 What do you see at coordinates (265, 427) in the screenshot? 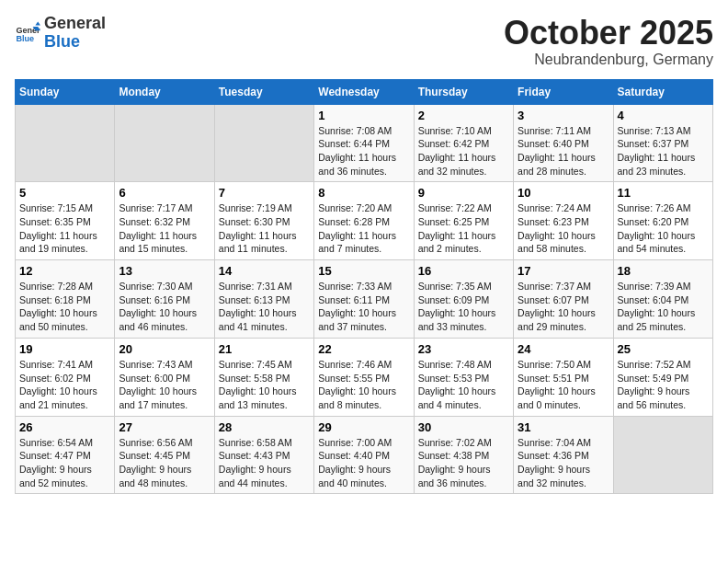
I see `day-number: 28` at bounding box center [265, 427].